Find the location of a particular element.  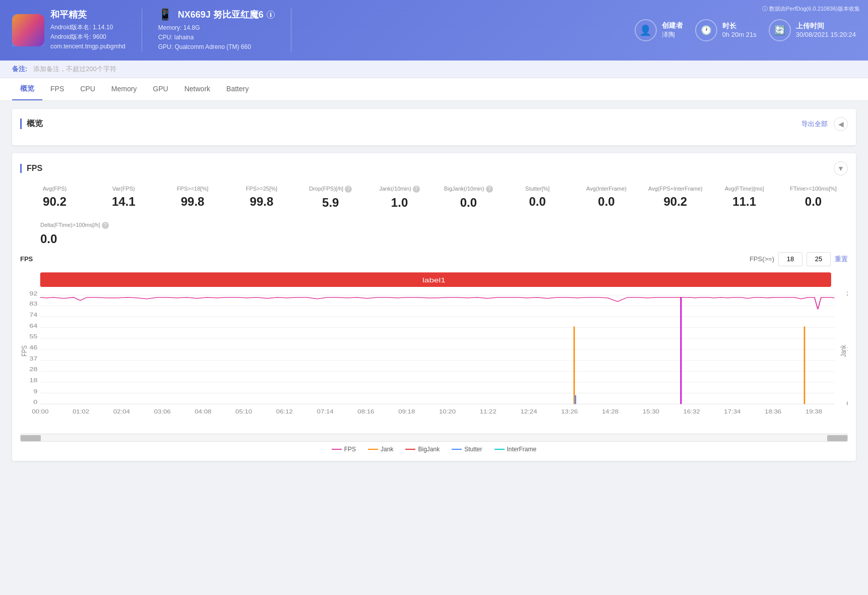

svg-text: 83 is located at coordinates (33, 304).